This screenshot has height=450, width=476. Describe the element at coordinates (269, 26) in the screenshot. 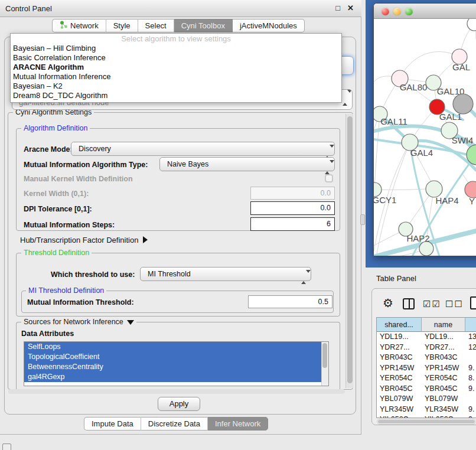

I see `tab-jactivemnodules: jActiveMNodules` at that location.